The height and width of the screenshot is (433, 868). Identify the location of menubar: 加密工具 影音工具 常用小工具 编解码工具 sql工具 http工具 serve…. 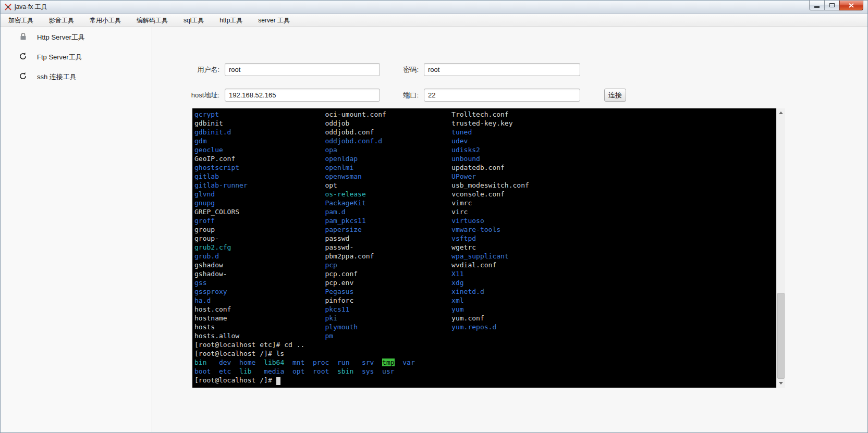
(434, 21).